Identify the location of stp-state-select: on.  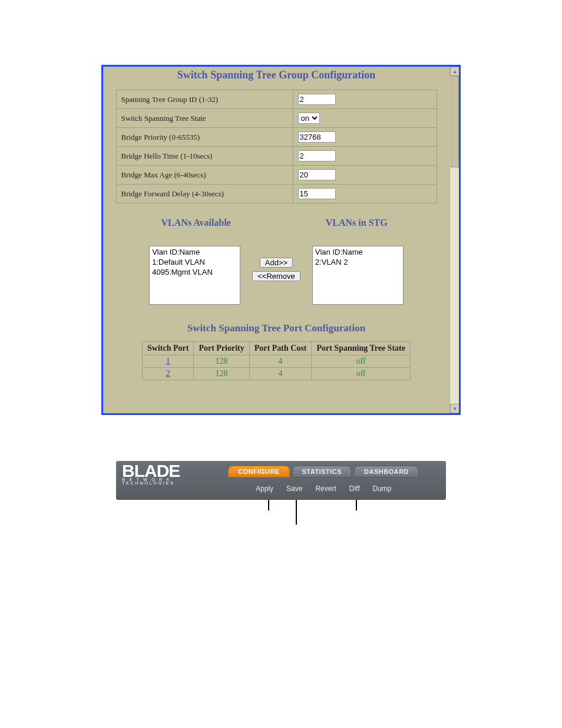
(309, 118).